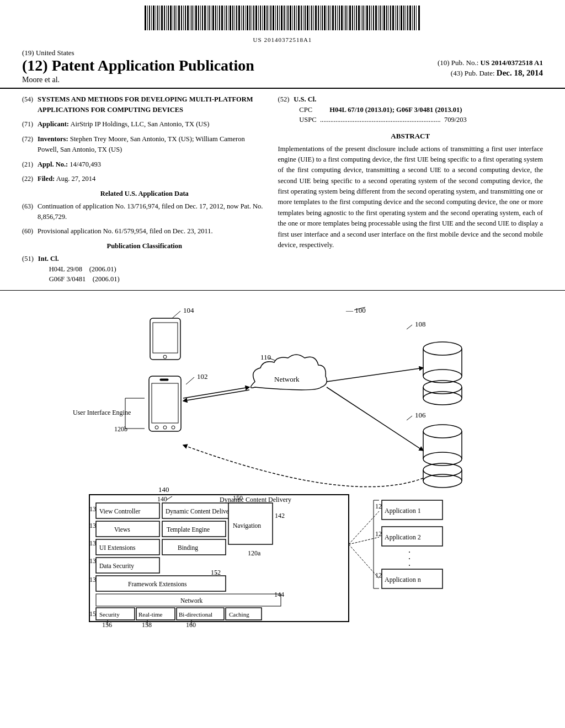  Describe the element at coordinates (164, 490) in the screenshot. I see `svg-text: 140` at that location.